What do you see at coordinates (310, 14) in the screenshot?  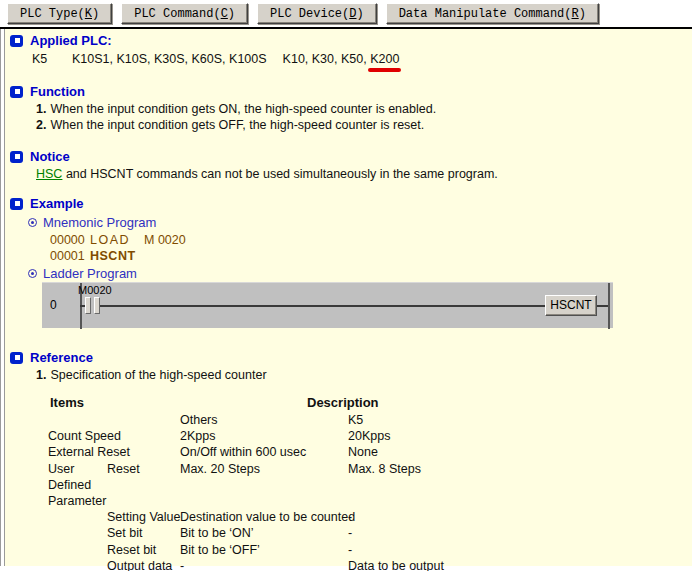 I see `button-label: PLC Device(` at bounding box center [310, 14].